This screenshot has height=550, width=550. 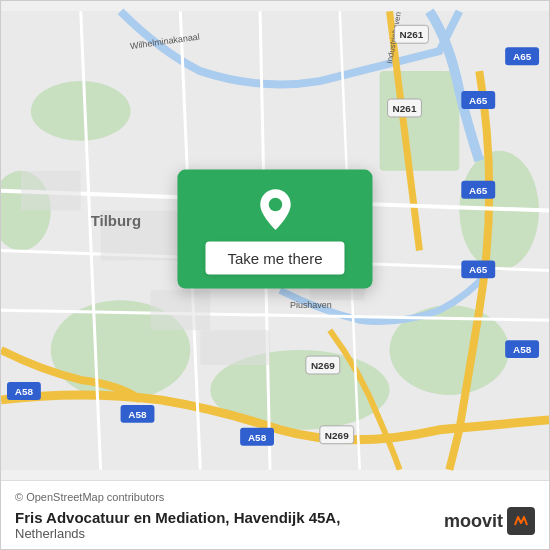 What do you see at coordinates (275, 514) in the screenshot?
I see `bottom-bar: © OpenStreetMap contributors Fris Advoca…` at bounding box center [275, 514].